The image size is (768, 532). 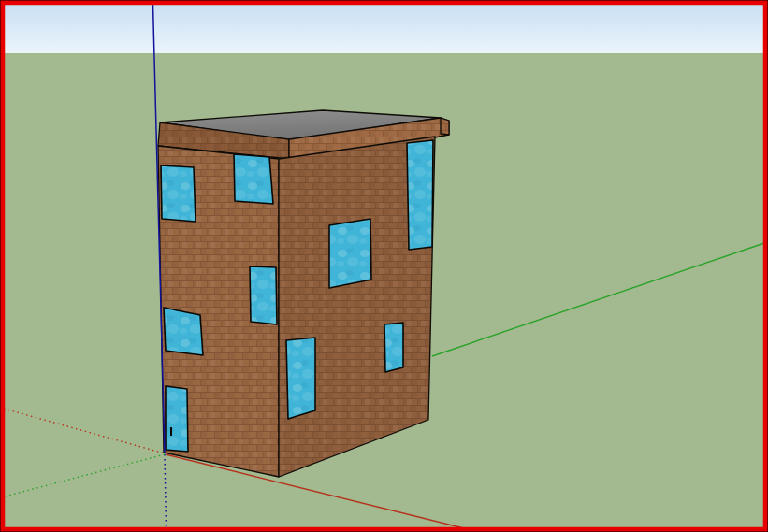 What do you see at coordinates (178, 194) in the screenshot?
I see `window-left-top-edge` at bounding box center [178, 194].